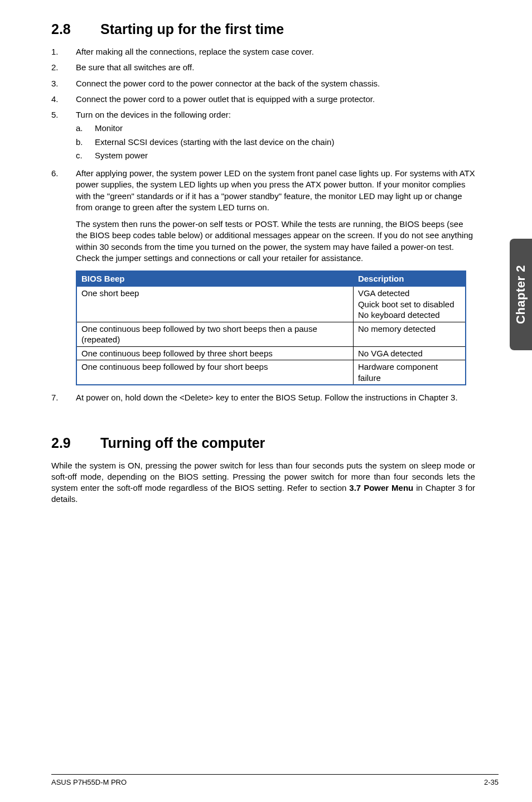 This screenshot has height=802, width=532. Describe the element at coordinates (263, 398) in the screenshot. I see `step-item: 7.At power on, hold down the <Delete> ke…` at that location.